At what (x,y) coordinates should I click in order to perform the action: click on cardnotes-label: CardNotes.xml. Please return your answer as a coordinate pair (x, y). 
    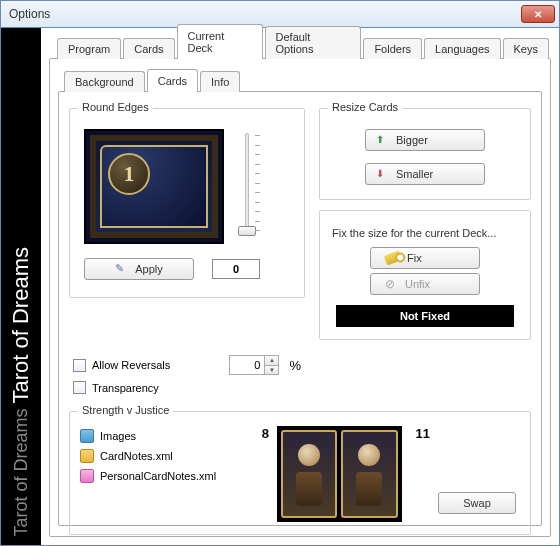
    Looking at the image, I should click on (136, 456).